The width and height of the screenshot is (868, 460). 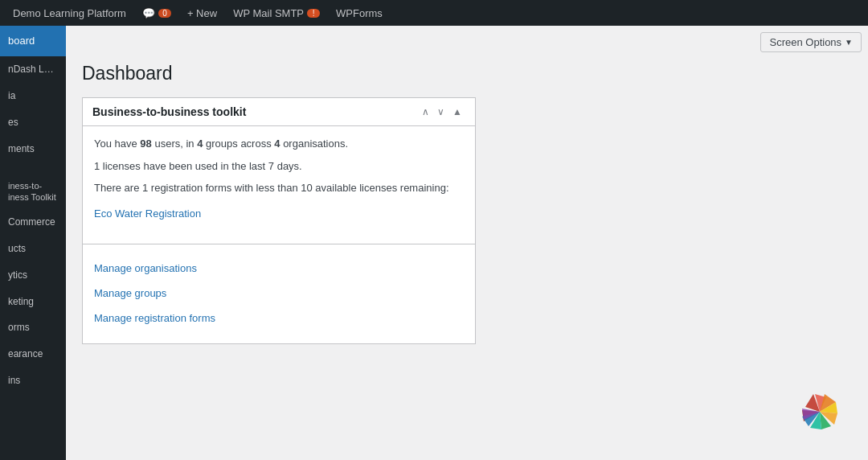 I want to click on sidebar-commerce-label: Commerce, so click(x=32, y=222).